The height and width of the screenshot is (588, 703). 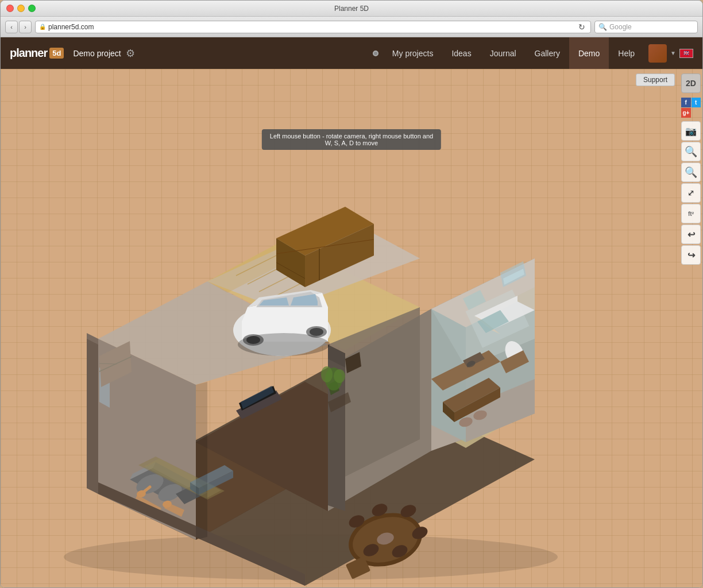 I want to click on nav-demo: Demo, so click(x=589, y=53).